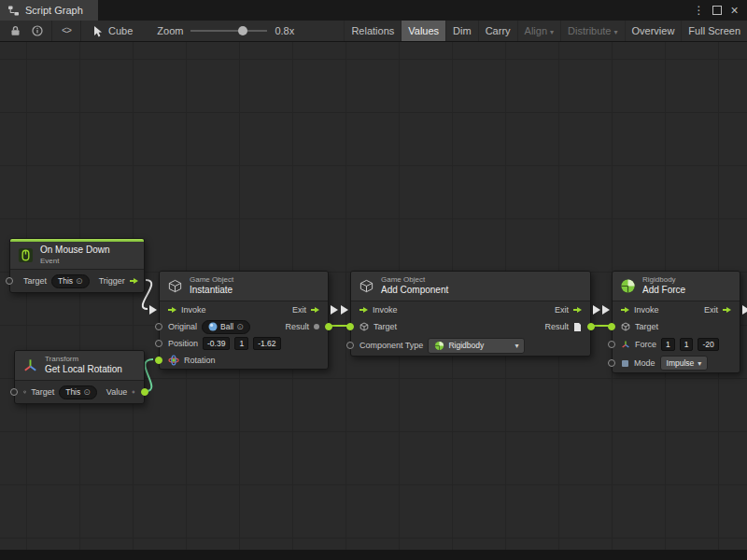 The image size is (747, 560). What do you see at coordinates (284, 31) in the screenshot?
I see `zoom-value: 0.8x` at bounding box center [284, 31].